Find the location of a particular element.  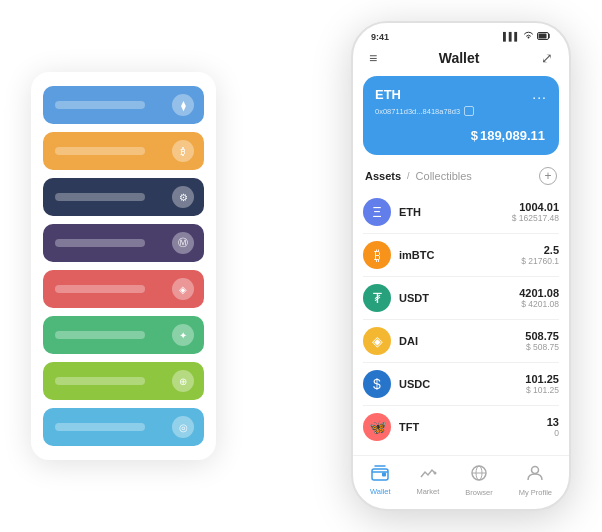

profile-nav-label: My Profile is located at coordinates (536, 492).